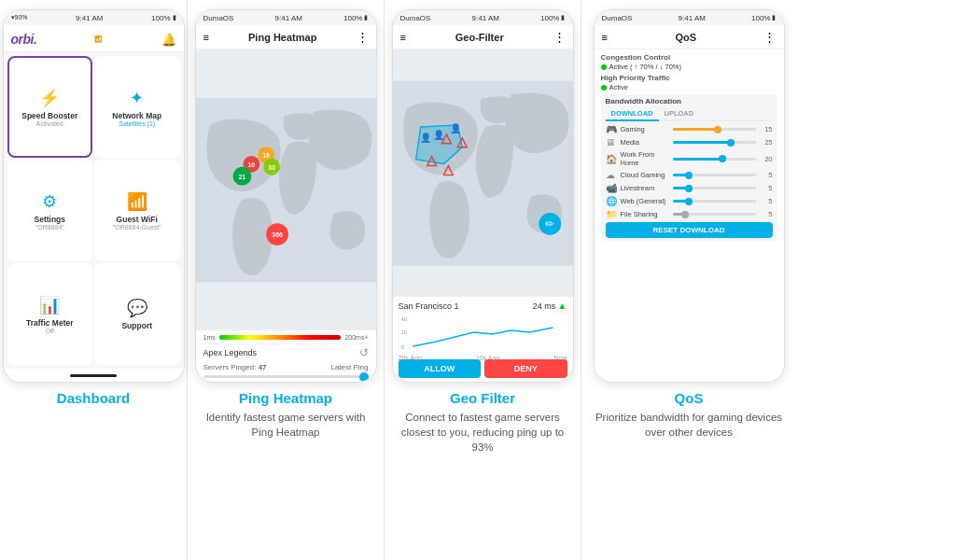 Image resolution: width=980 pixels, height=560 pixels. I want to click on cloud-gaming-icon: ☁, so click(611, 175).